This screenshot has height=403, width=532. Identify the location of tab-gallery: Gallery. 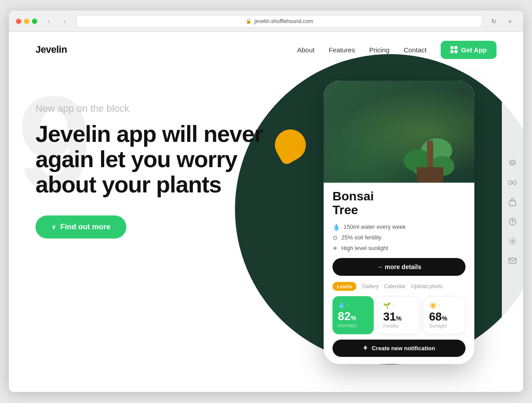
(370, 286).